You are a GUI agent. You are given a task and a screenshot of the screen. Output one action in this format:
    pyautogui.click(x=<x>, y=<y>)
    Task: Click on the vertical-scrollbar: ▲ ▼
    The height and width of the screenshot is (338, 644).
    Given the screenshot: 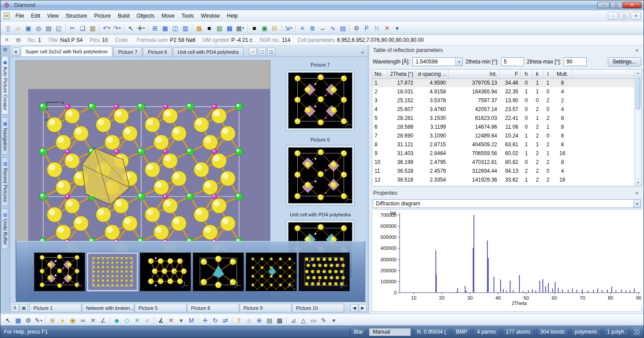 What is the action you would take?
    pyautogui.click(x=638, y=128)
    